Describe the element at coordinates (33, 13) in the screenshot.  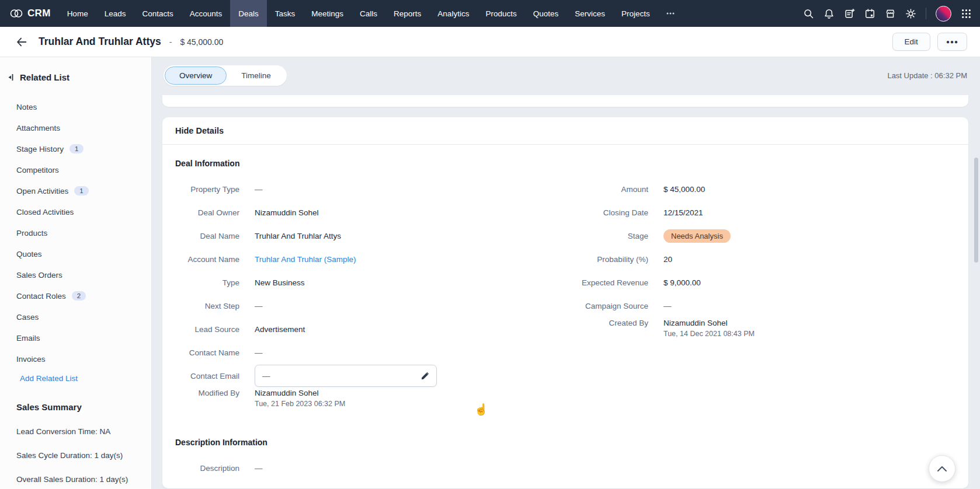
I see `crm-logo: CRM` at that location.